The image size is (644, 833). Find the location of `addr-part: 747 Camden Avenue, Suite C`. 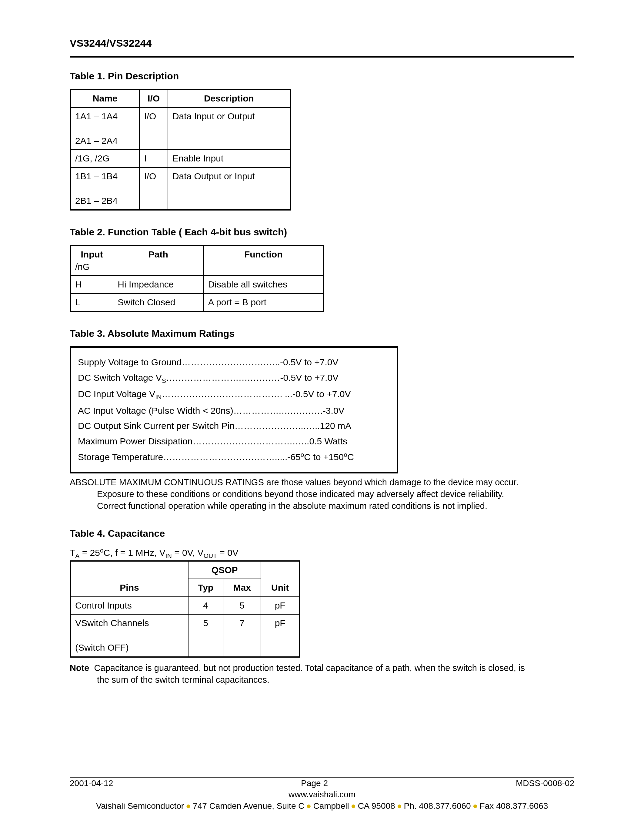

addr-part: 747 Camden Avenue, Suite C is located at coordinates (249, 806).